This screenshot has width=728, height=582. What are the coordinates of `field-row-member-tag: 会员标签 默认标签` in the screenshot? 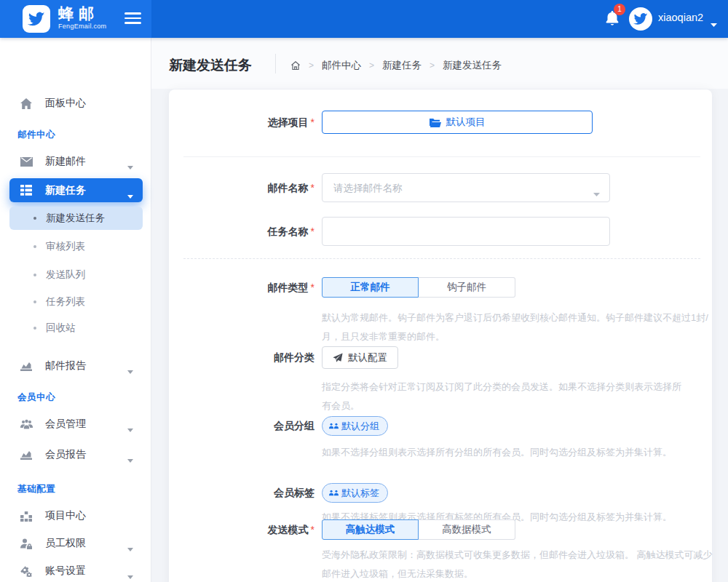 It's located at (440, 493).